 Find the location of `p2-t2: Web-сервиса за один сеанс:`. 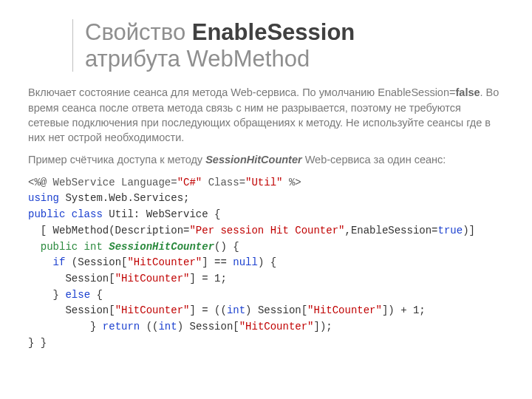

p2-t2: Web-сервиса за один сеанс: is located at coordinates (374, 160).